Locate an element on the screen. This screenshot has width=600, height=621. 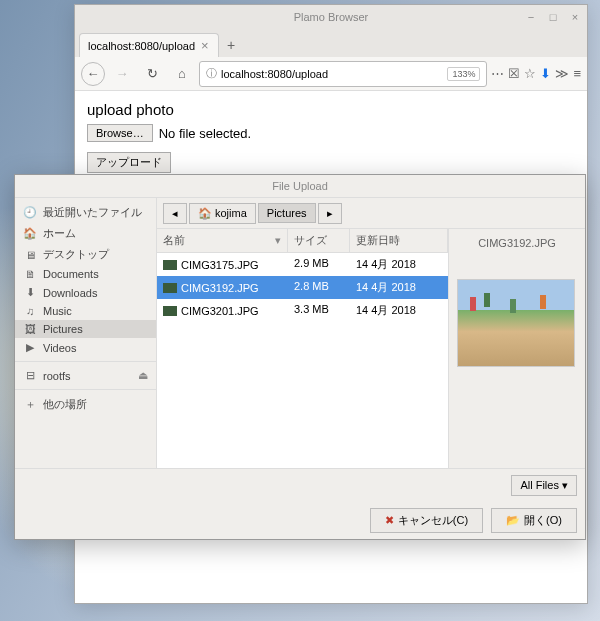
preview-image is located at coordinates (516, 323).